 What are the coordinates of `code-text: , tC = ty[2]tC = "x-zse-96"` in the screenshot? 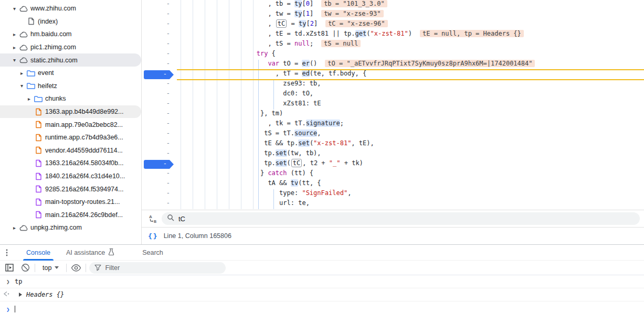 It's located at (410, 25).